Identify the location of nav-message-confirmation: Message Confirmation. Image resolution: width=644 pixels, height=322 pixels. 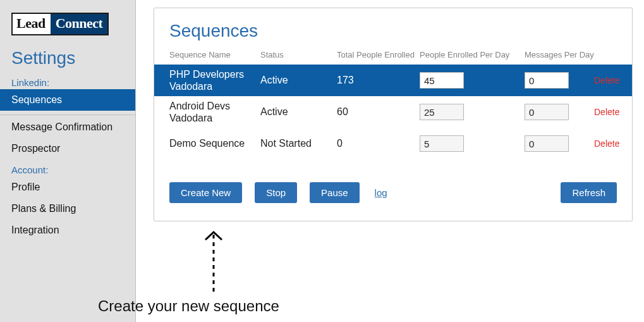
(68, 127).